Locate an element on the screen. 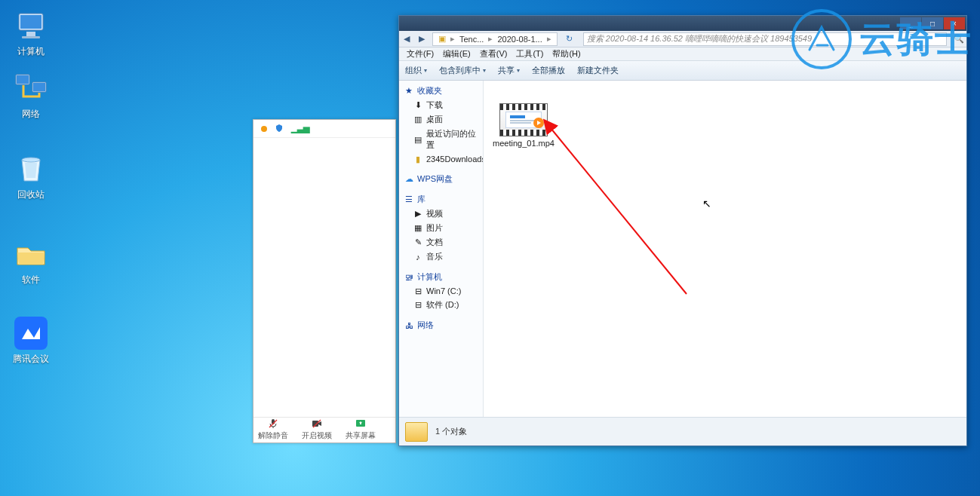 This screenshot has height=496, width=980. sidebar-item-documents: ✎文档 is located at coordinates (441, 243).